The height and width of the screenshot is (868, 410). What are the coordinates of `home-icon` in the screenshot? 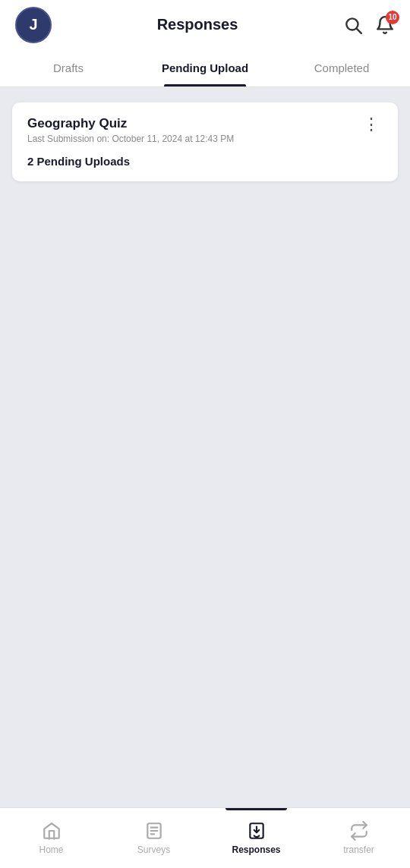 It's located at (52, 831).